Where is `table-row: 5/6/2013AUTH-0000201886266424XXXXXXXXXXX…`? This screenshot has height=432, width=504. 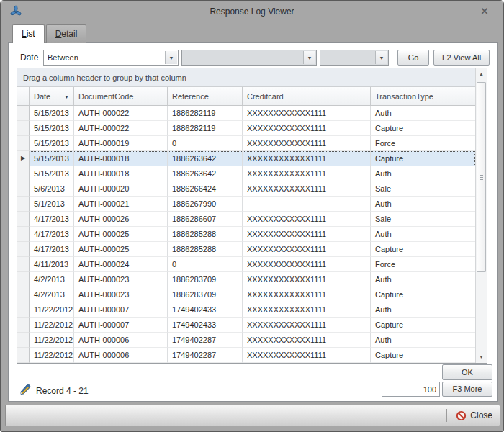
table-row: 5/6/2013AUTH-0000201886266424XXXXXXXXXXX… is located at coordinates (246, 189).